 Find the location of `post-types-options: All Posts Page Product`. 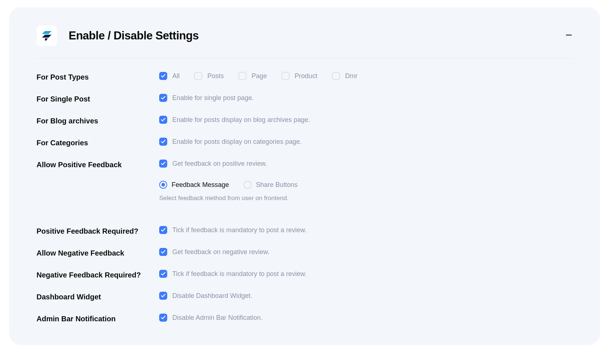

post-types-options: All Posts Page Product is located at coordinates (366, 76).